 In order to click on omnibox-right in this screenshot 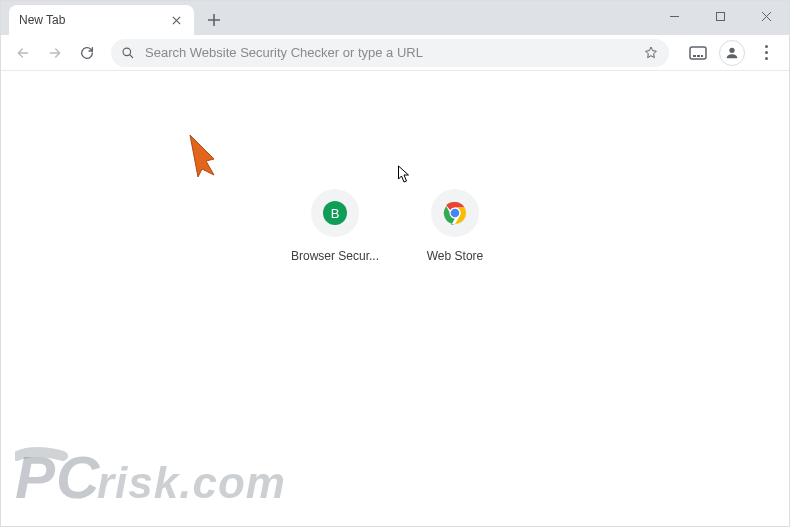, I will do `click(651, 53)`.